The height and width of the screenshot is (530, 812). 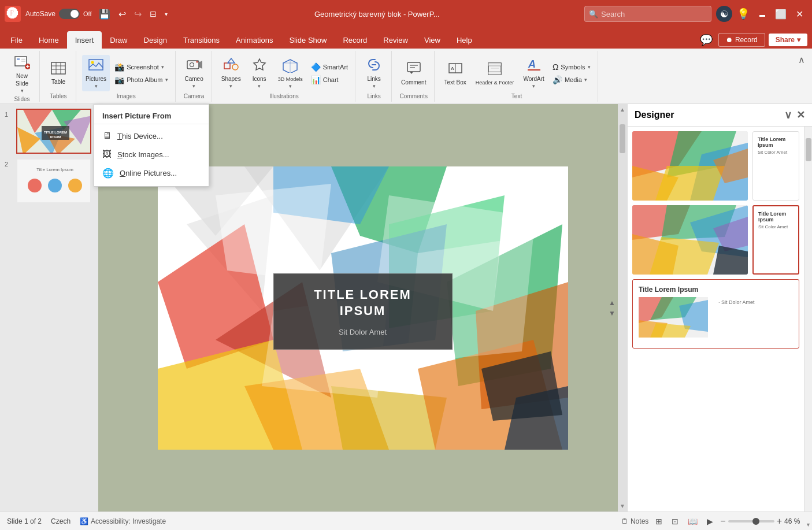 What do you see at coordinates (776, 166) in the screenshot?
I see `design-card-1-small: Title Lorem Ipsum Sit Color Amet` at bounding box center [776, 166].